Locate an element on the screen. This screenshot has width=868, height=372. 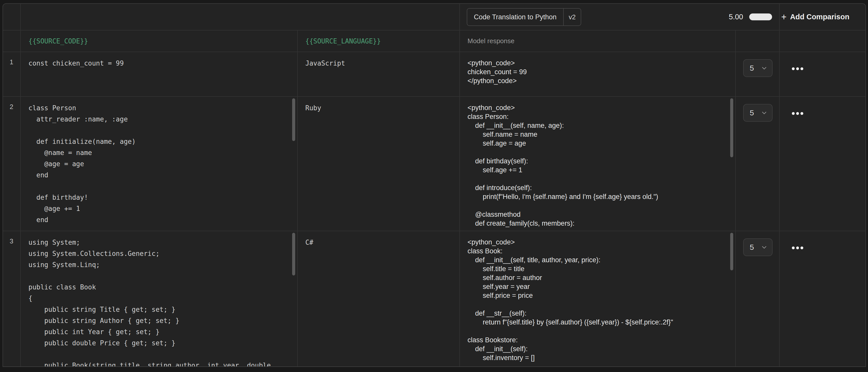
row-index-cell: 1 is located at coordinates (12, 74).